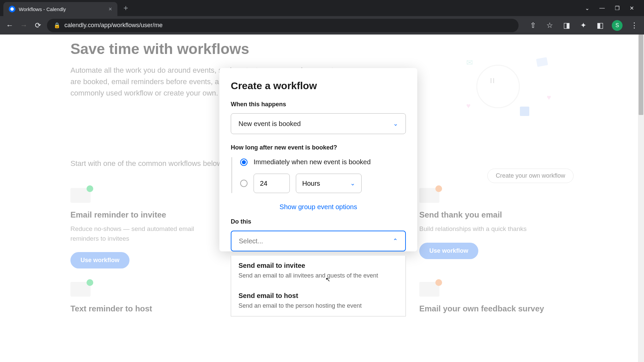 The width and height of the screenshot is (644, 362). I want to click on create-own-workflow-button: Create your own workflow, so click(531, 176).